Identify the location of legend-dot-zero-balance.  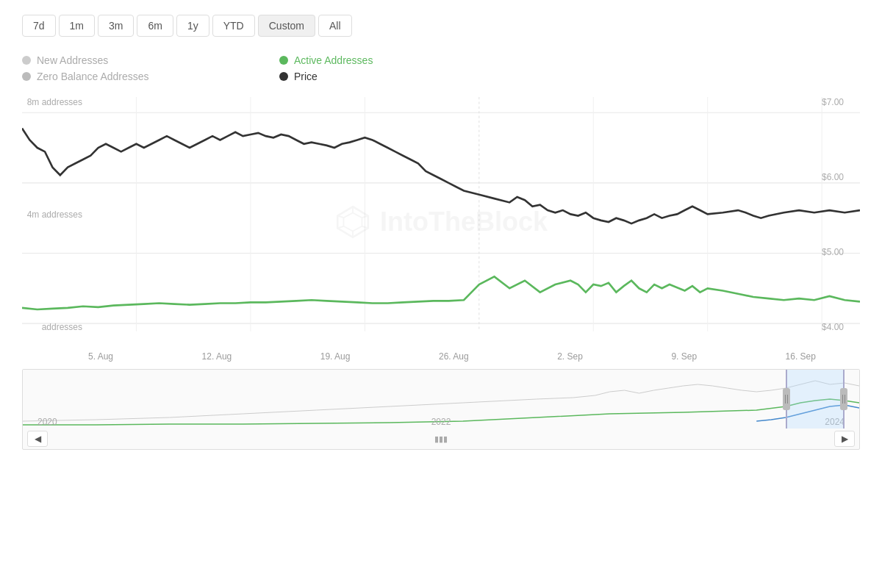
(26, 76).